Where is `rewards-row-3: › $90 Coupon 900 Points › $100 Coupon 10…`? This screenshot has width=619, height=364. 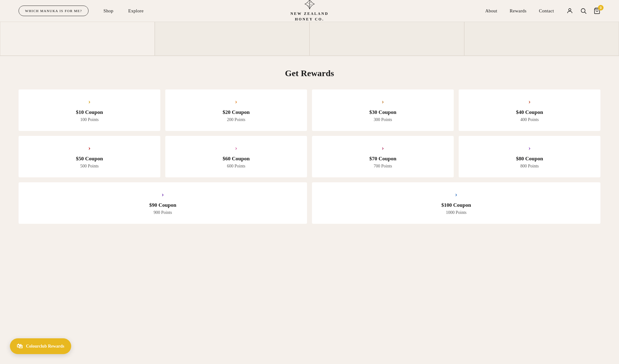 rewards-row-3: › $90 Coupon 900 Points › $100 Coupon 10… is located at coordinates (310, 203).